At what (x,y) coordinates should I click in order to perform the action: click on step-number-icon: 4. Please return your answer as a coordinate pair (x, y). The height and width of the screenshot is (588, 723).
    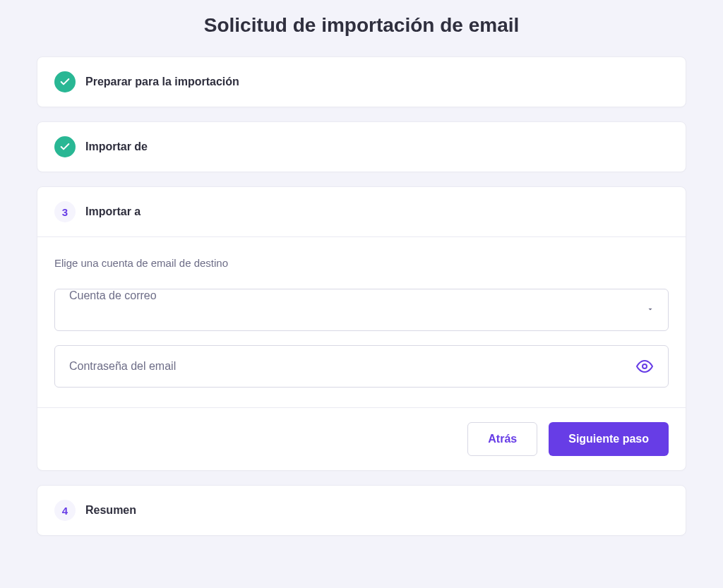
    Looking at the image, I should click on (65, 510).